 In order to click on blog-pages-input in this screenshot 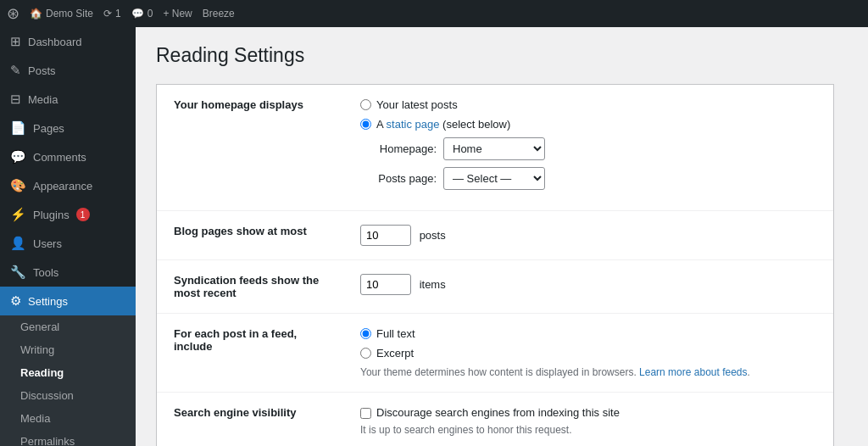, I will do `click(386, 236)`.